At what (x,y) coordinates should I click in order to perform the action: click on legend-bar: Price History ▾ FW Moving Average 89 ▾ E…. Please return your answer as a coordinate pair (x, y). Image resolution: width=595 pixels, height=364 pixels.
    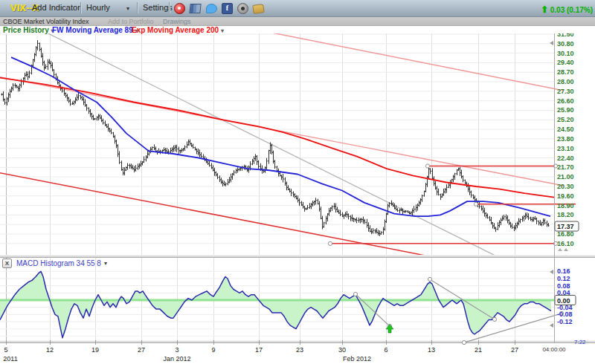
    Looking at the image, I should click on (298, 30).